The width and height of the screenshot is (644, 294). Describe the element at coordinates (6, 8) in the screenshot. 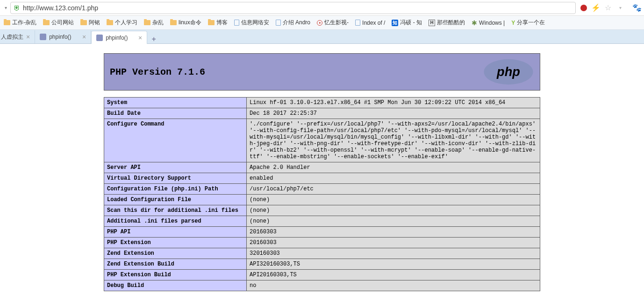

I see `addr-dropdown-icon: ▾` at that location.